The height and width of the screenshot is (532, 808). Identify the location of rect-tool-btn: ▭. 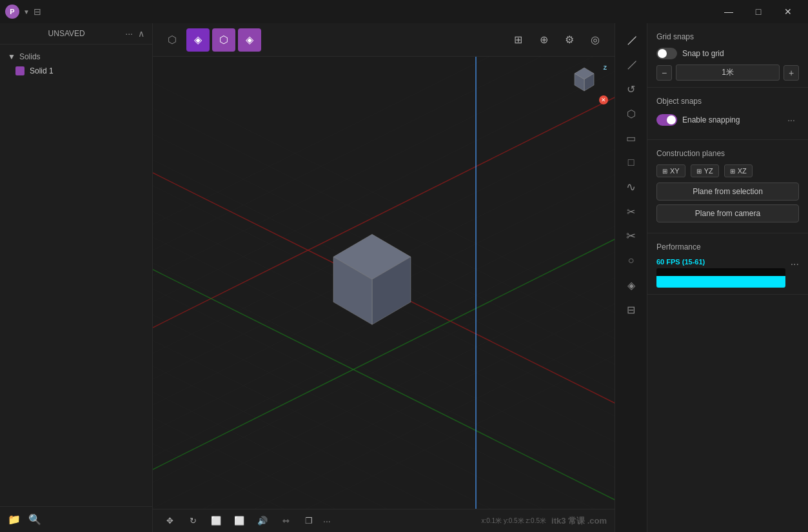
(631, 138).